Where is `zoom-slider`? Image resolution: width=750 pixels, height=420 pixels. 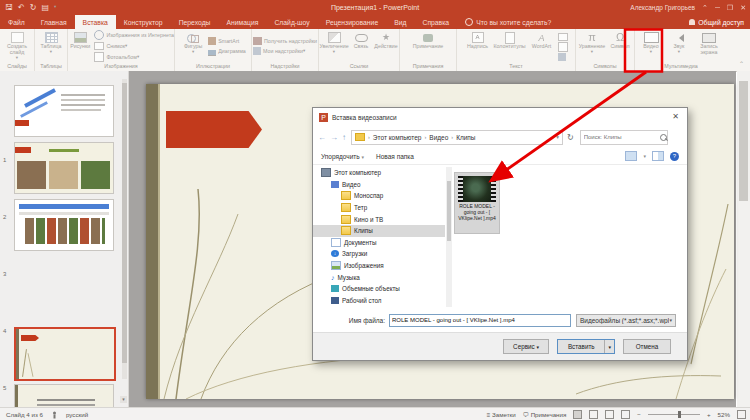
zoom-slider is located at coordinates (674, 414).